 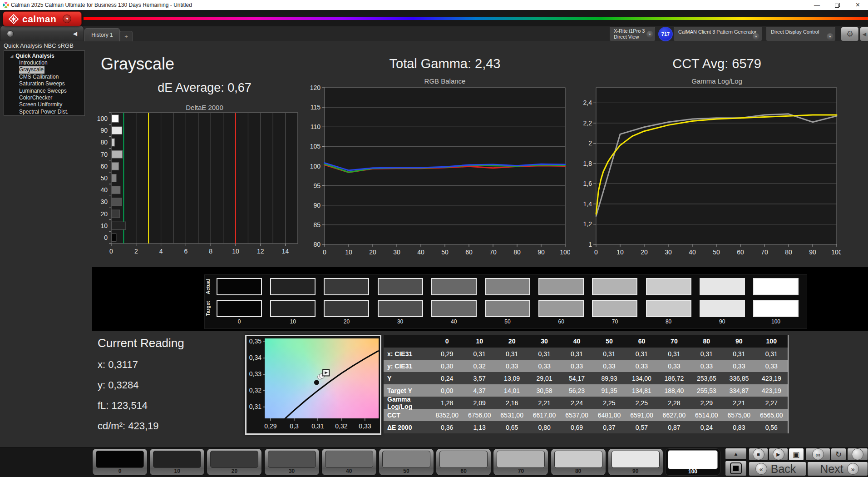 I want to click on patch-label: 30, so click(x=292, y=471).